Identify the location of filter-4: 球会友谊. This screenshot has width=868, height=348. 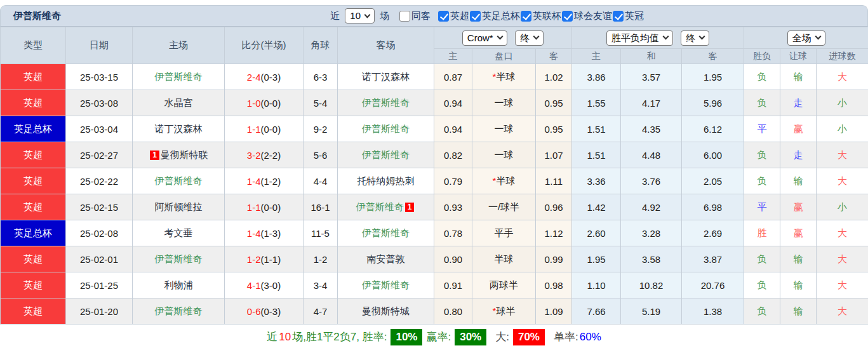
(587, 17).